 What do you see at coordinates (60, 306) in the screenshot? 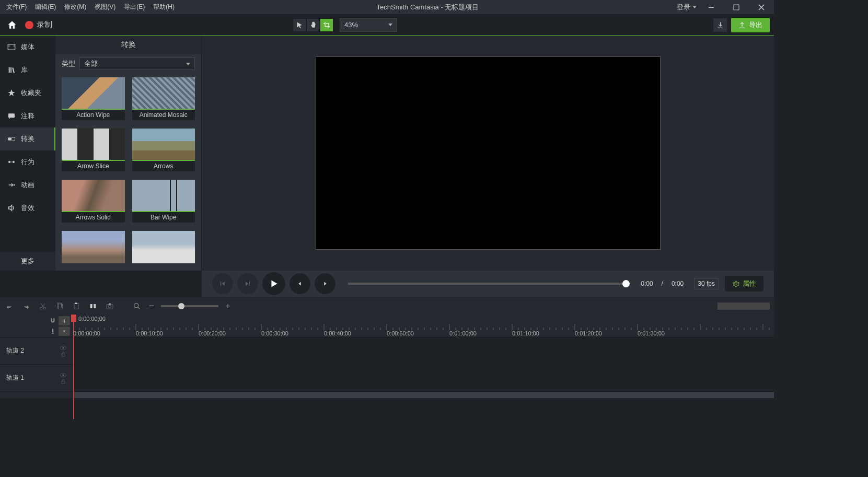
I see `copy-button` at bounding box center [60, 306].